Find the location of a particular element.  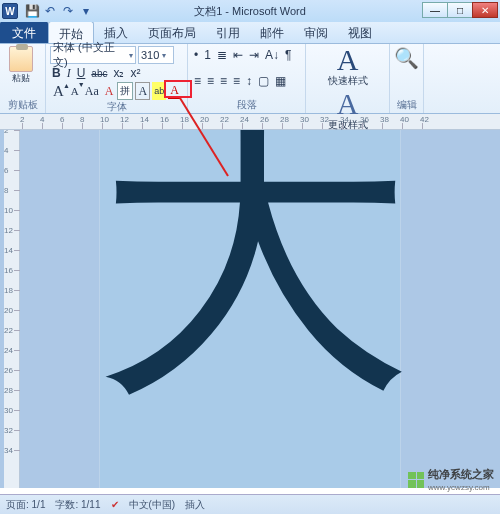

group-editing: 🔍 编辑 is located at coordinates (407, 78).